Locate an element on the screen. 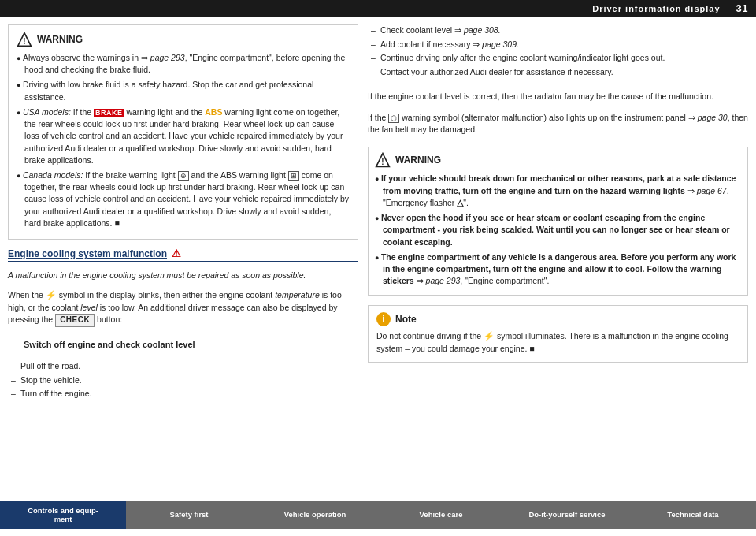 This screenshot has width=756, height=536. check-button: CHECK is located at coordinates (75, 320).